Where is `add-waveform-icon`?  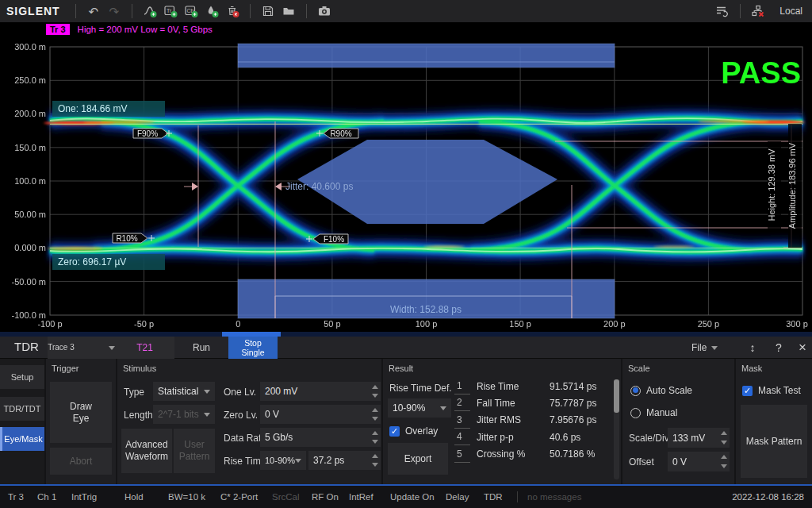
add-waveform-icon is located at coordinates (150, 11).